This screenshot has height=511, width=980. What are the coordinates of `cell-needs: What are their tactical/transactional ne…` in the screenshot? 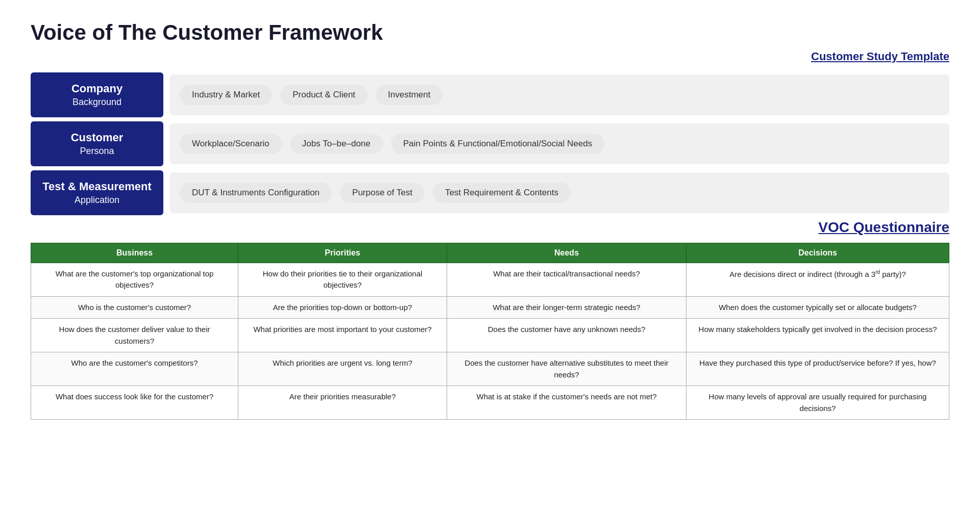 It's located at (567, 279).